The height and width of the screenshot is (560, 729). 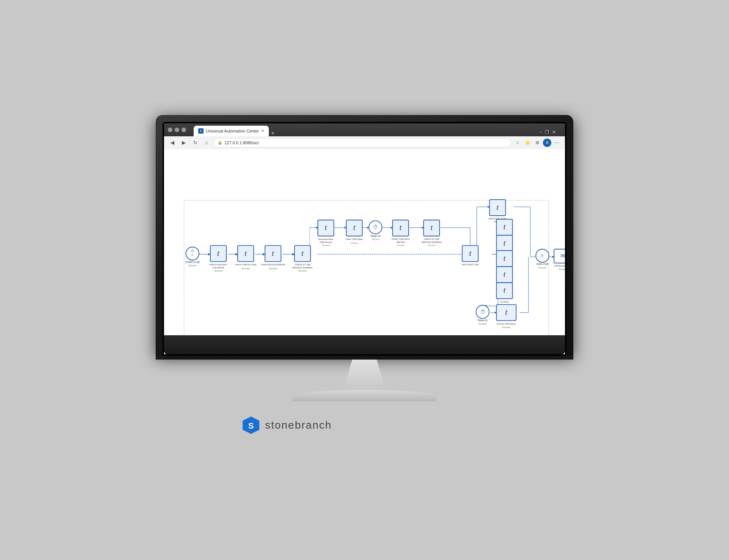 I want to click on svg-text: Check-COB Run Date, so click(x=246, y=265).